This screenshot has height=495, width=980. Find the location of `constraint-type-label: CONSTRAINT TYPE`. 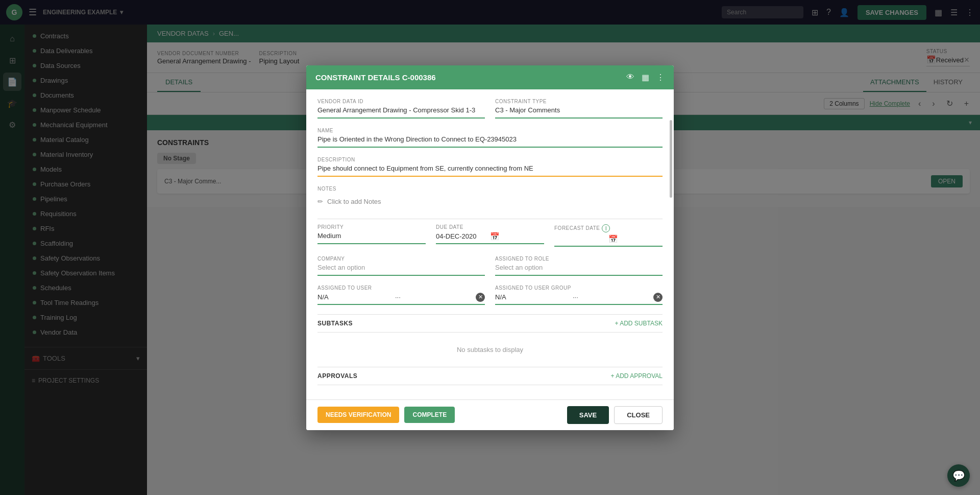

constraint-type-label: CONSTRAINT TYPE is located at coordinates (579, 101).